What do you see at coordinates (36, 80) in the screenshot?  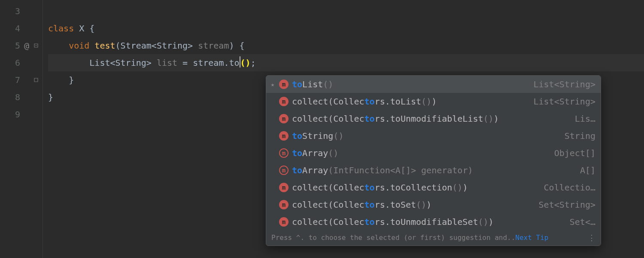 I see `fold-end-icon` at bounding box center [36, 80].